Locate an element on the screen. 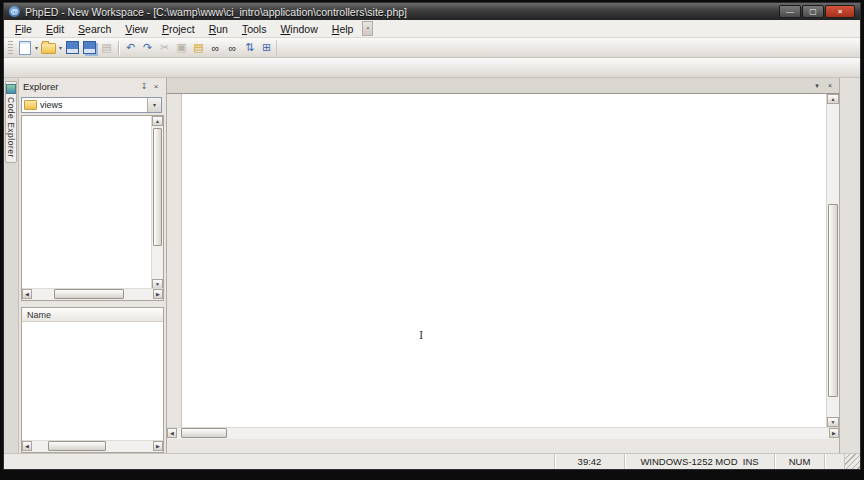 The width and height of the screenshot is (864, 480). mouse-ibeam-cursor: I is located at coordinates (423, 335).